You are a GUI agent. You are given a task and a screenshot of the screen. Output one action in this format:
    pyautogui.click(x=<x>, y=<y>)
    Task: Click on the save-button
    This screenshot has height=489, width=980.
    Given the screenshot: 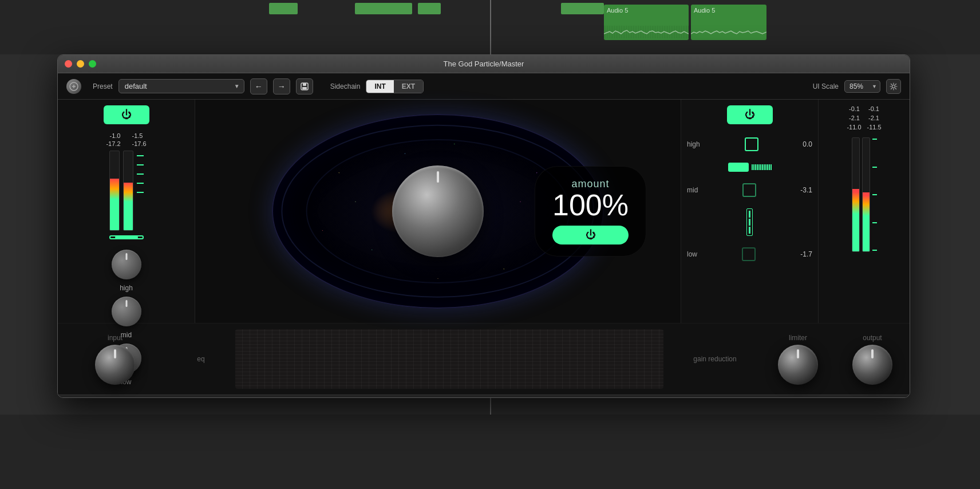 What is the action you would take?
    pyautogui.click(x=305, y=86)
    